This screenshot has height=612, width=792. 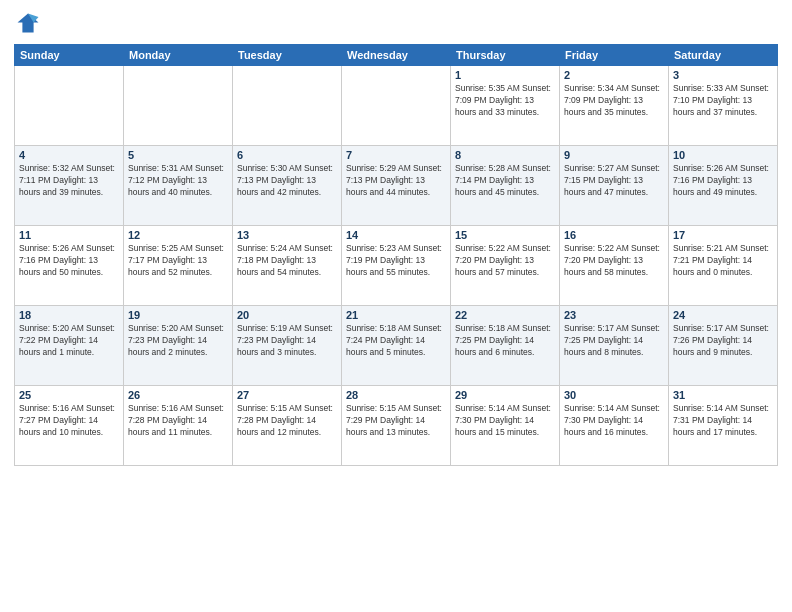 I want to click on day-info: Sunrise: 5:17 AM Sunset: 7:25 PM Dayligh…, so click(x=614, y=341).